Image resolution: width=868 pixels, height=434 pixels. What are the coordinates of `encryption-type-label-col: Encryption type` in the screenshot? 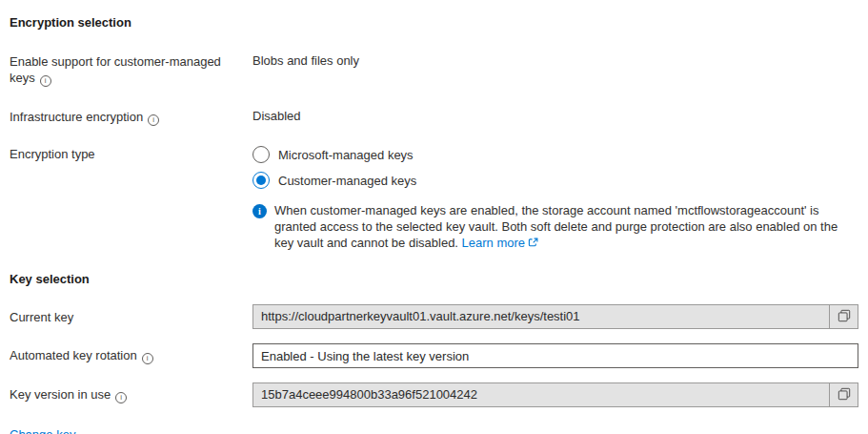 It's located at (131, 155).